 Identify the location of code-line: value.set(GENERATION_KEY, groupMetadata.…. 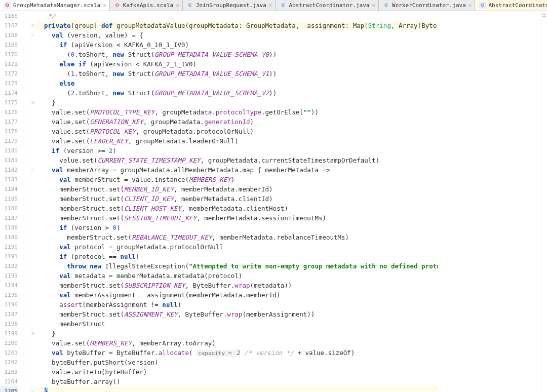
(288, 122).